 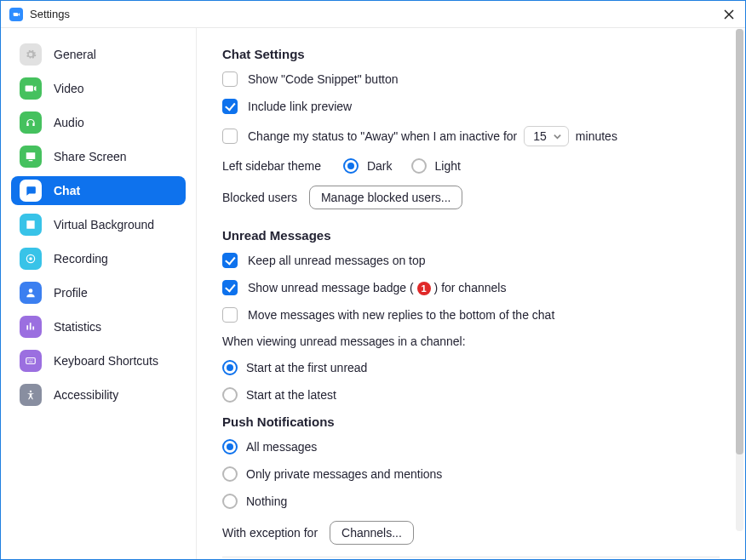 What do you see at coordinates (99, 157) in the screenshot?
I see `sidebar-item-share-screen: Share Screen` at bounding box center [99, 157].